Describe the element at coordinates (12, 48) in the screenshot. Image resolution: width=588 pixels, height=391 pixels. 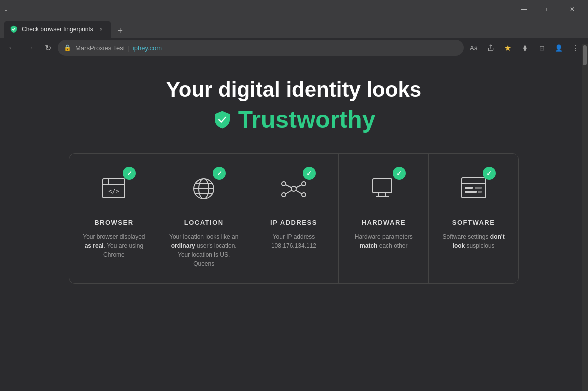
I see `back-button: ←` at that location.